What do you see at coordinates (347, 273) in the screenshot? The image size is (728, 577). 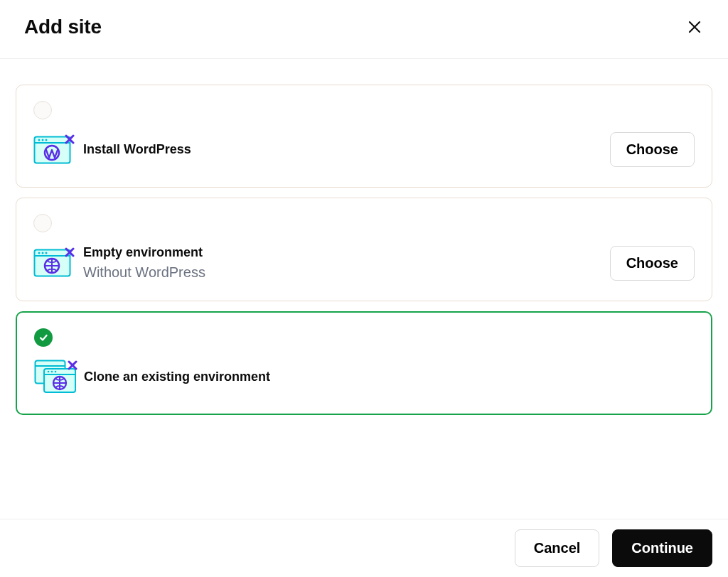 I see `option-subtitle: Without WordPress` at bounding box center [347, 273].